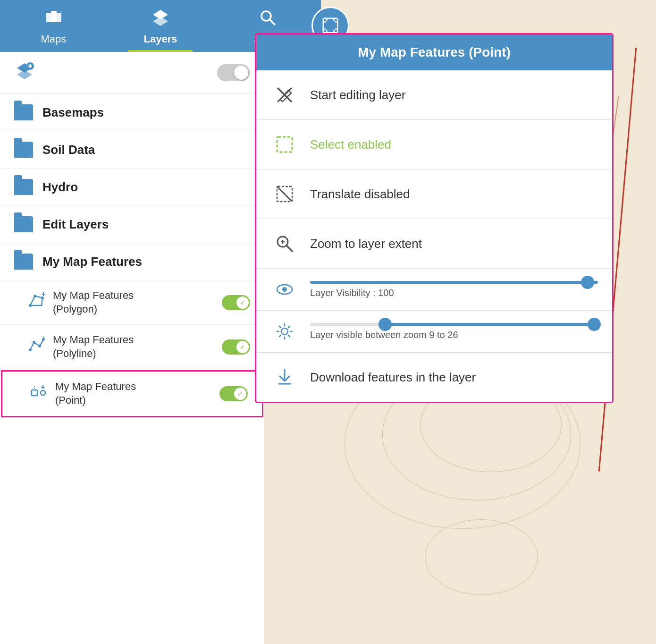 The width and height of the screenshot is (656, 644). What do you see at coordinates (132, 187) in the screenshot?
I see `sidebar-item-hydro: Hydro` at bounding box center [132, 187].